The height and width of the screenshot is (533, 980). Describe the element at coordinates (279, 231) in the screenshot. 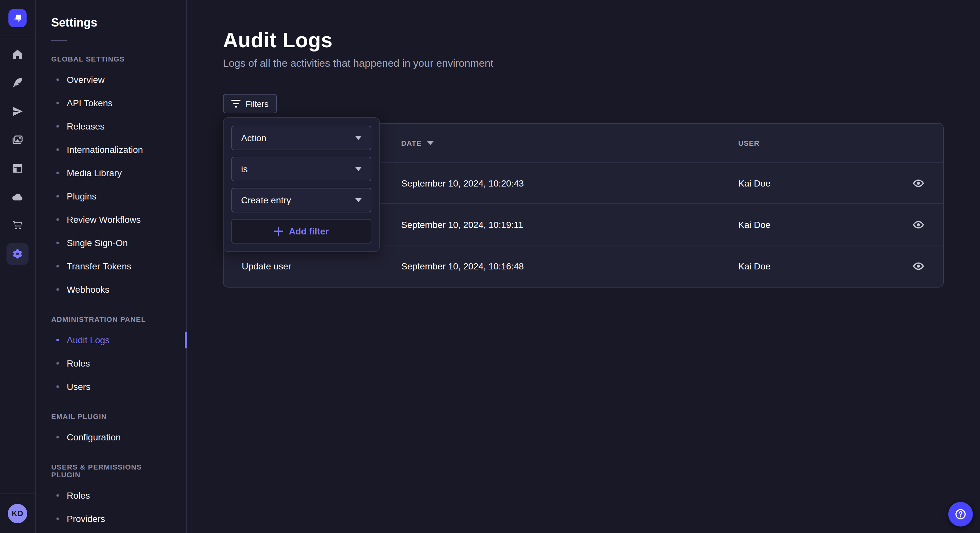

I see `plus-icon` at that location.